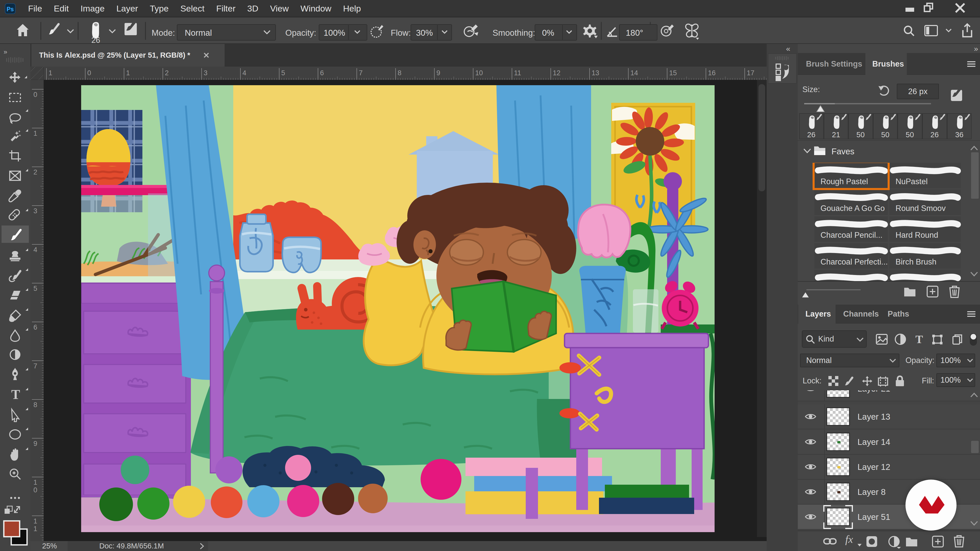 Image resolution: width=980 pixels, height=551 pixels. Describe the element at coordinates (301, 33) in the screenshot. I see `svg-text: Opacity:` at that location.